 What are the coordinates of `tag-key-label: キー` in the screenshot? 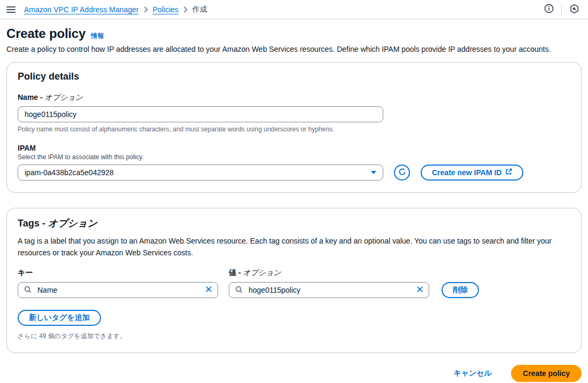 It's located at (118, 273).